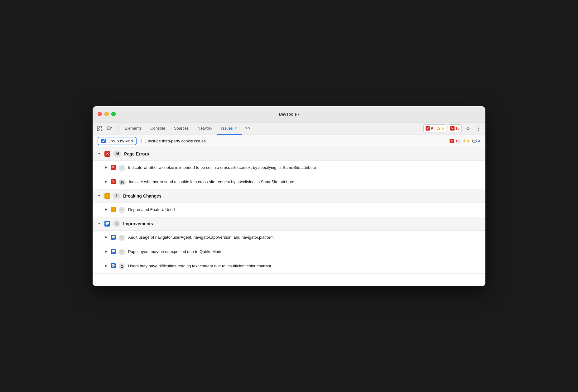 Image resolution: width=578 pixels, height=392 pixels. What do you see at coordinates (113, 266) in the screenshot?
I see `issue-info-icon-6: 💬` at bounding box center [113, 266].